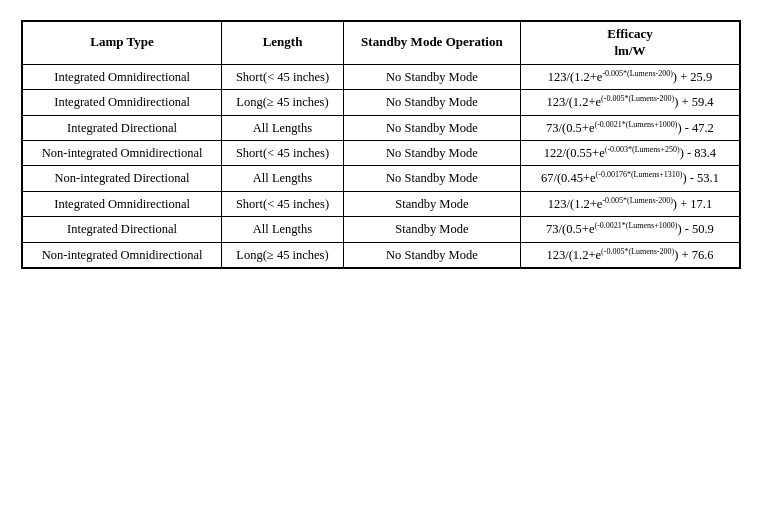  What do you see at coordinates (122, 178) in the screenshot?
I see `cell-lamp-type: Non-integrated Directional` at bounding box center [122, 178].